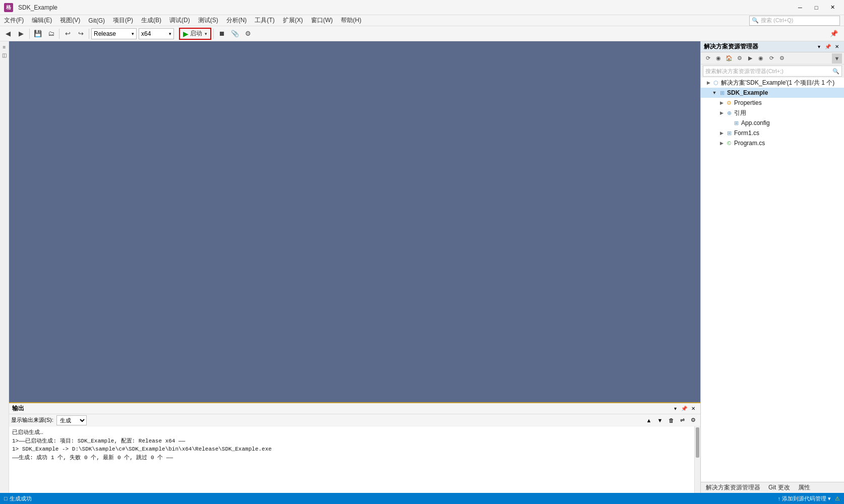  I want to click on menu-project: 项目(P), so click(123, 21).